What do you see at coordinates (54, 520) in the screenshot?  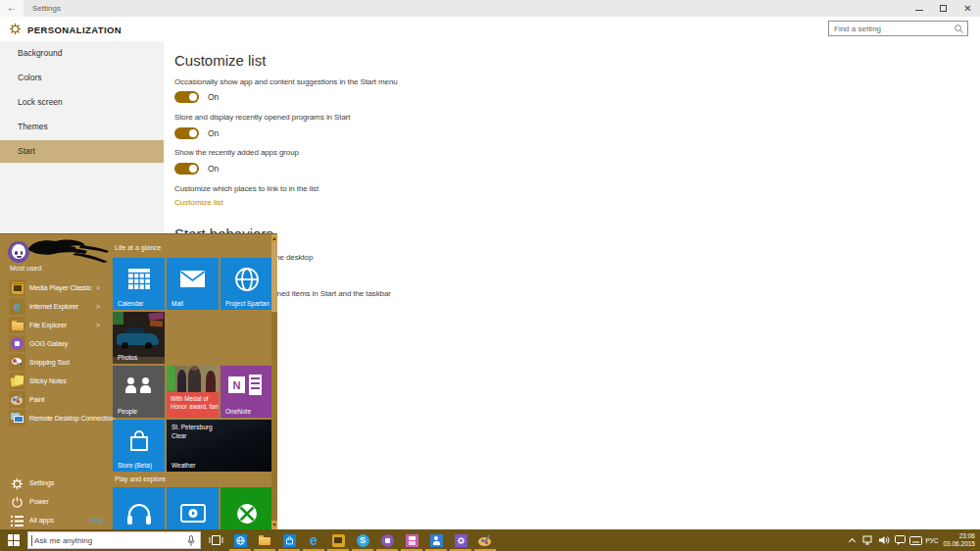 I see `start-footer-all-apps: All apps New` at bounding box center [54, 520].